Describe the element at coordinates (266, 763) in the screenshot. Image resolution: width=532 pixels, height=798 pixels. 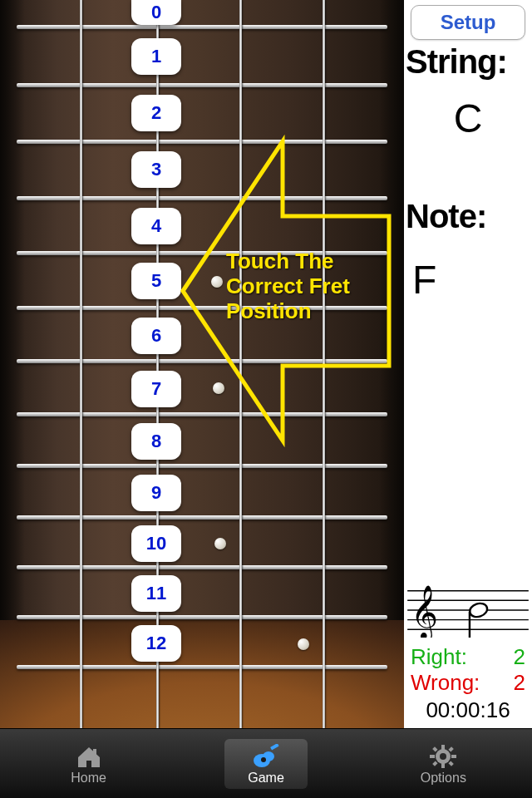
I see `tab-game: Game` at that location.